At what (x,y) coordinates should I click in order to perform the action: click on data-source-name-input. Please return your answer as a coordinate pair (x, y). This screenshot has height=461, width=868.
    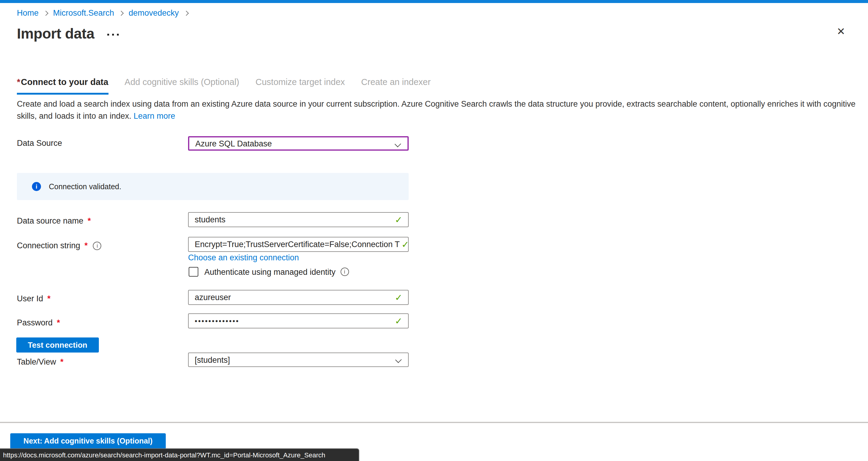
    Looking at the image, I should click on (299, 220).